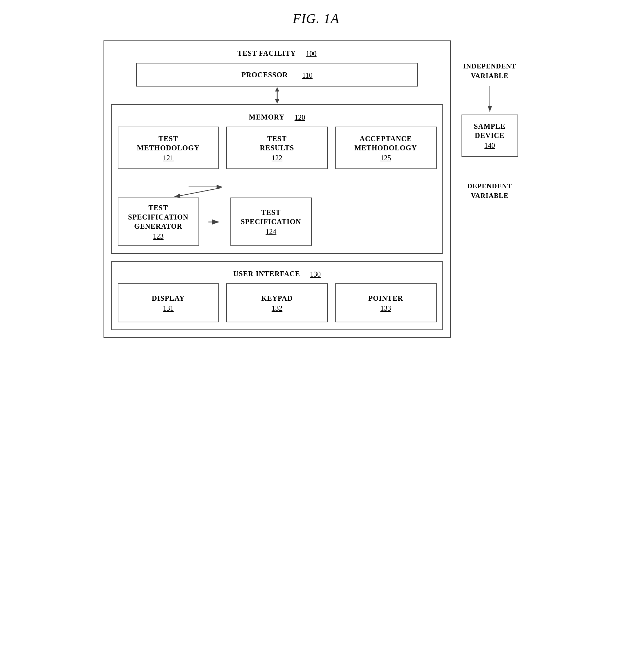 Image resolution: width=632 pixels, height=672 pixels. I want to click on keypad-ref: 132, so click(277, 309).